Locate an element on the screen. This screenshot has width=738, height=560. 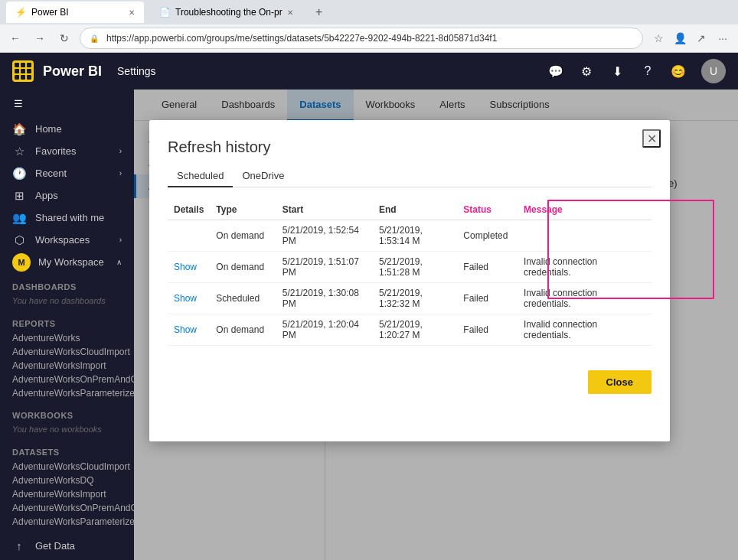
browser-forward-button: → is located at coordinates (40, 38).